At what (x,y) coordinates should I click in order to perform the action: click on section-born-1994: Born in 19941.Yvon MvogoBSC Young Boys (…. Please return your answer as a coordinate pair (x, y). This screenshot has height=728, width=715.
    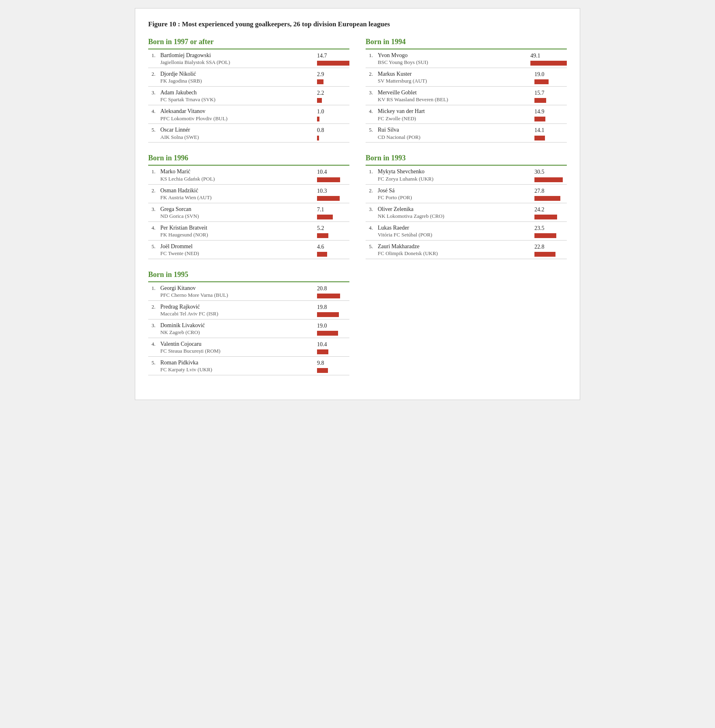
    Looking at the image, I should click on (466, 90).